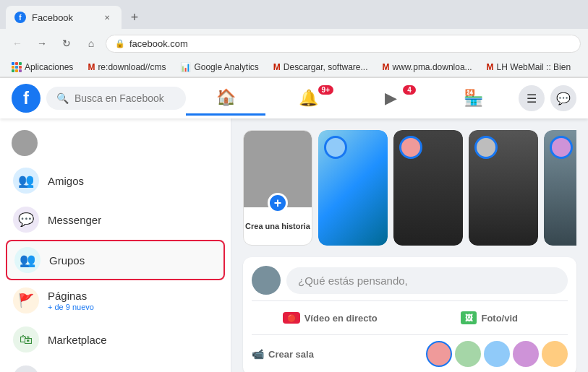 The image size is (588, 372). Describe the element at coordinates (120, 43) in the screenshot. I see `lock-icon: 🔒` at that location.